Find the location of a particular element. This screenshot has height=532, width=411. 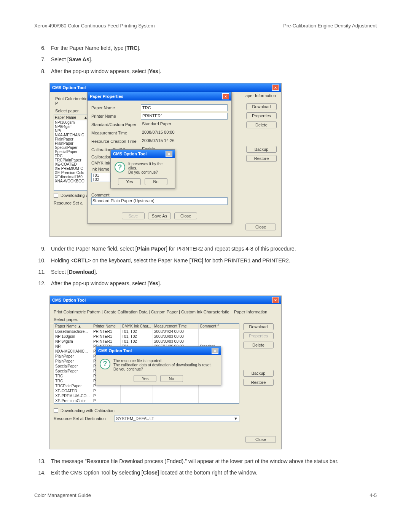

list-item: TRCPlainPaper is located at coordinates (71, 160).